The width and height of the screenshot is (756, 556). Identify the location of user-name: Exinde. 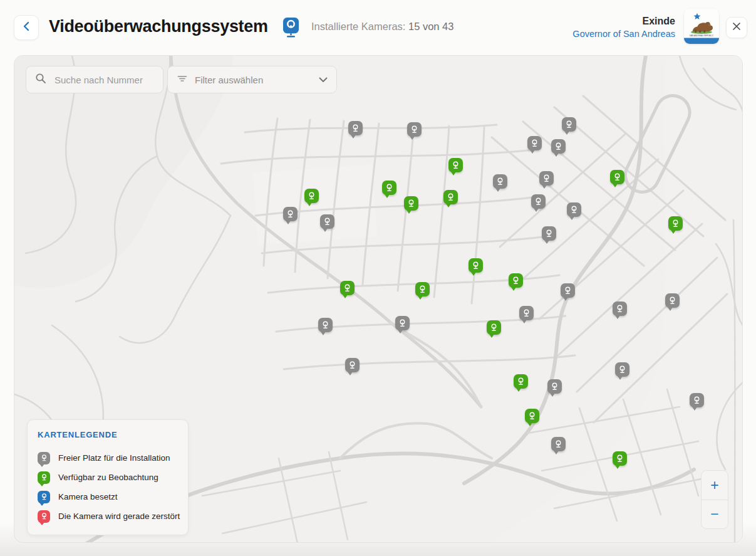
(624, 21).